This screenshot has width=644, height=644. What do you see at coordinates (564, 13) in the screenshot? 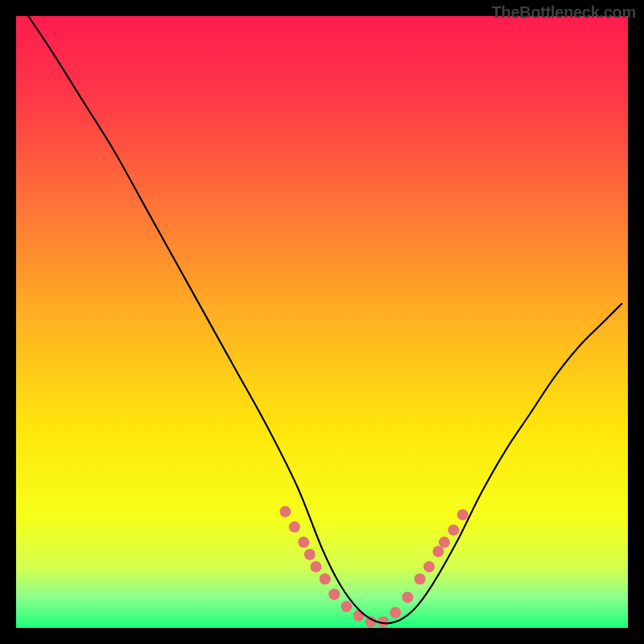
I see `watermark-text: TheBottleneck.com` at bounding box center [564, 13].